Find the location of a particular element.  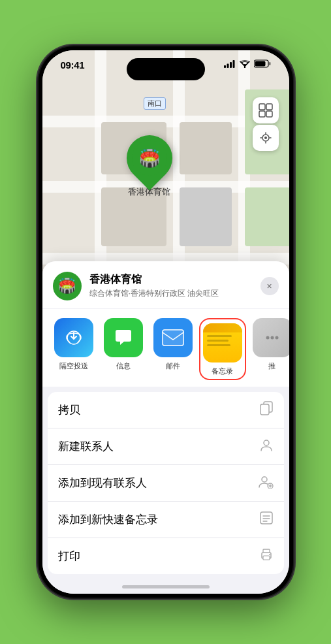

close-button: × is located at coordinates (270, 286).